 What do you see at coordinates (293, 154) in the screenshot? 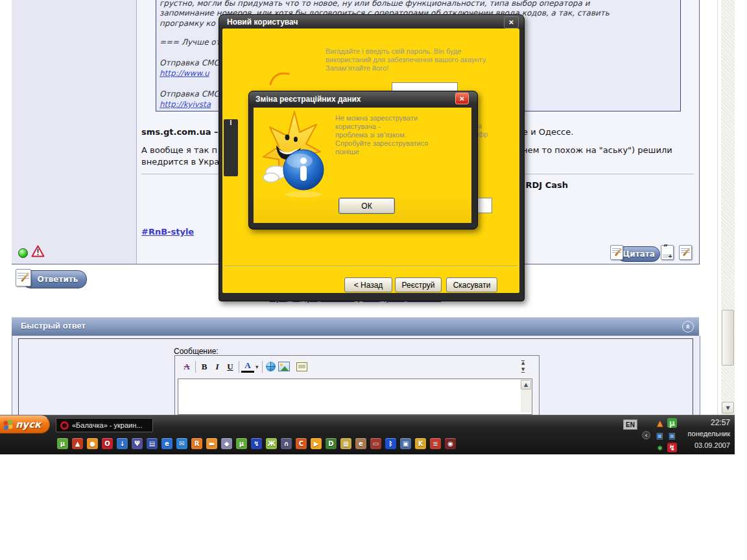
I see `mascot-info-icon` at bounding box center [293, 154].